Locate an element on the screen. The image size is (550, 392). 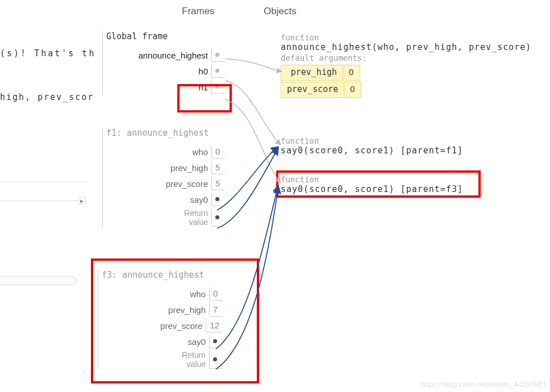
default-arg-key: prev_high is located at coordinates (312, 73).